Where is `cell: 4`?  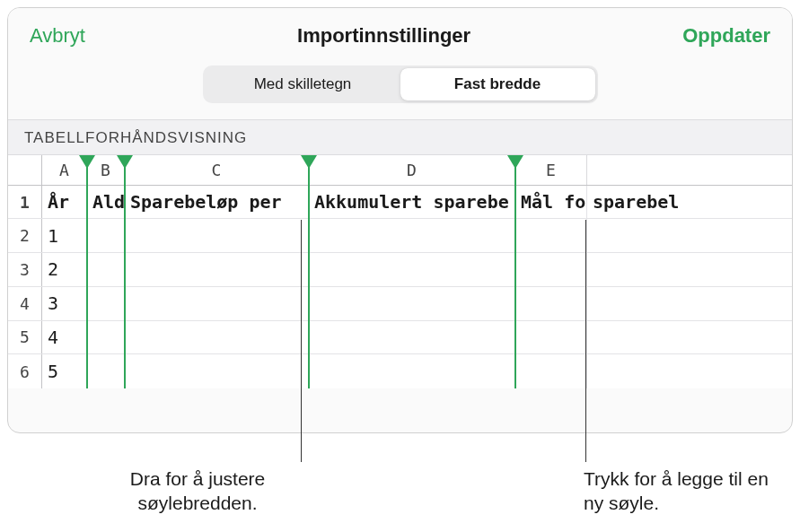 cell: 4 is located at coordinates (65, 337).